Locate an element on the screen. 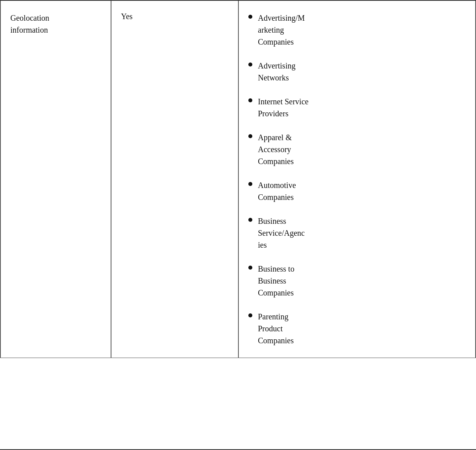 The width and height of the screenshot is (476, 450). company-name: Apparel &AccessoryCompanies is located at coordinates (362, 149).